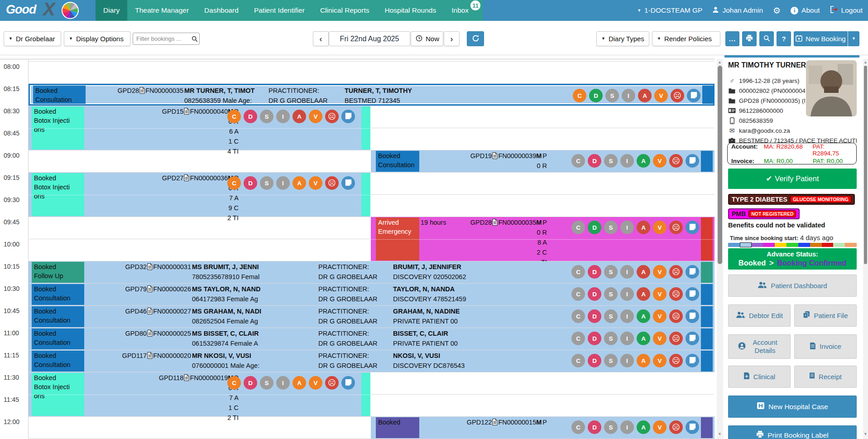 The image size is (868, 439). What do you see at coordinates (21, 10) in the screenshot?
I see `goodx-logo: Good` at bounding box center [21, 10].